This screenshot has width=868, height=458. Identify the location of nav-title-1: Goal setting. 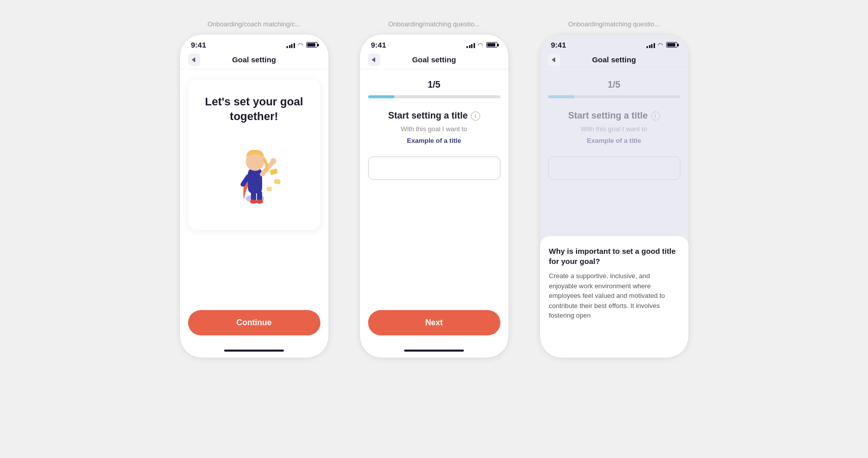
(255, 60).